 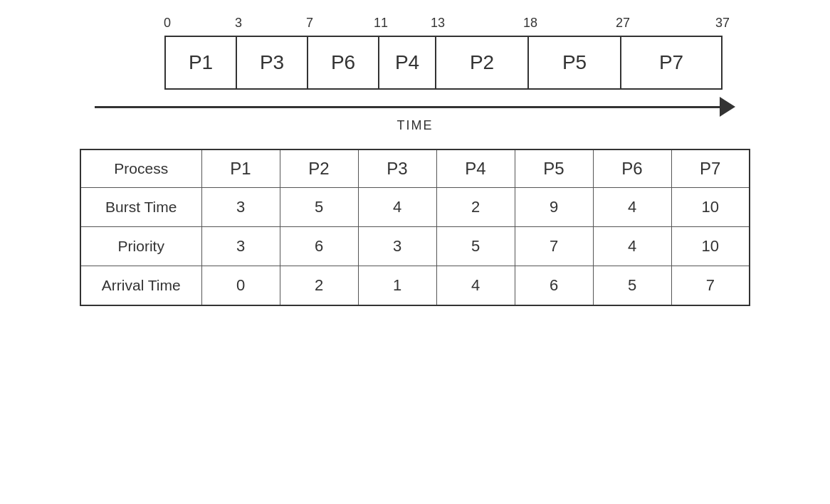 I want to click on gantt-cell-p6: P6, so click(x=344, y=63).